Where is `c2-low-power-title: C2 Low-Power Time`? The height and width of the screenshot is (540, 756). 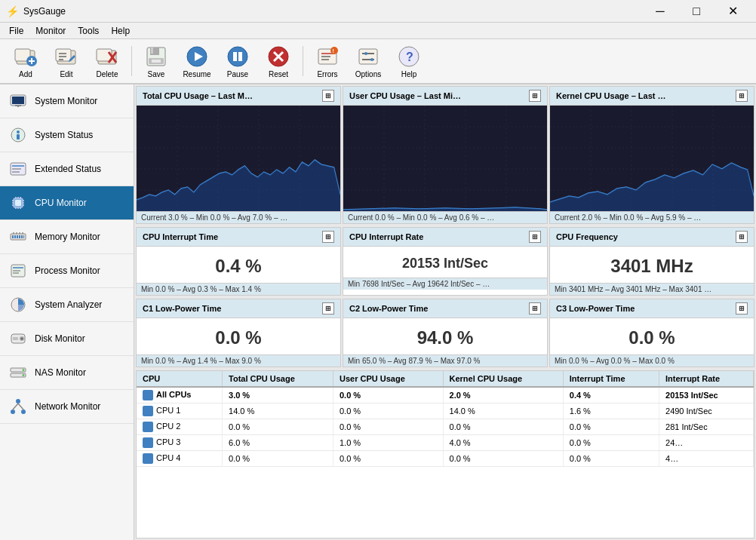 c2-low-power-title: C2 Low-Power Time is located at coordinates (389, 308).